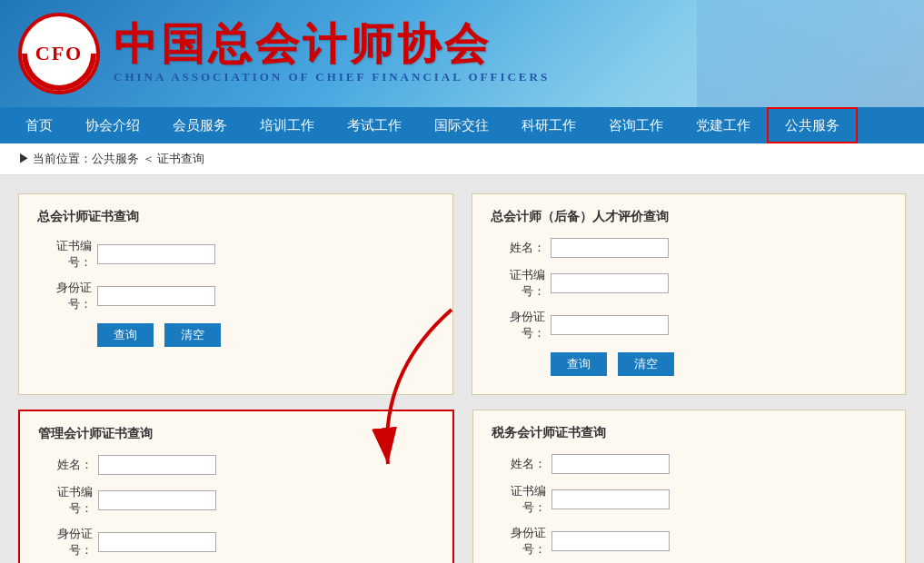 Image resolution: width=924 pixels, height=563 pixels. Describe the element at coordinates (690, 464) in the screenshot. I see `tax-name-row: 姓名：` at that location.